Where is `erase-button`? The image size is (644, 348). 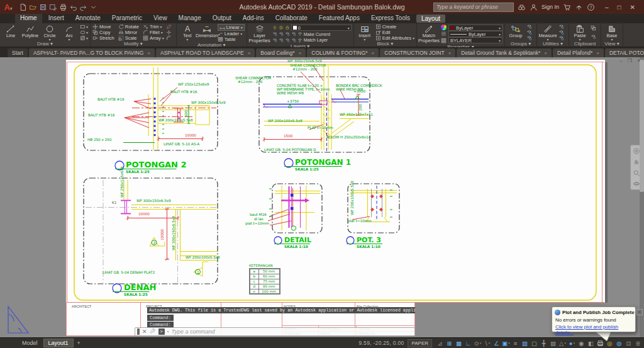
erase-button is located at coordinates (170, 26).